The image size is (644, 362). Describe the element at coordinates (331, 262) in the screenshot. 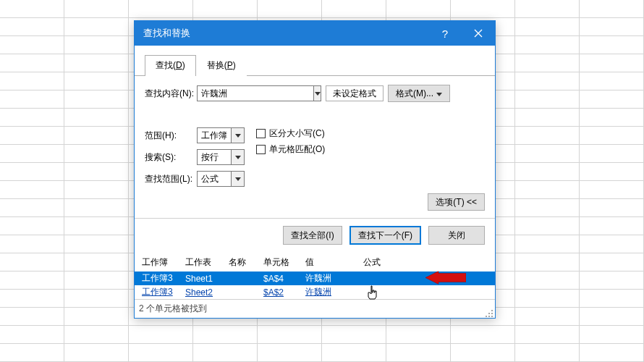

I see `header-value: 值` at that location.